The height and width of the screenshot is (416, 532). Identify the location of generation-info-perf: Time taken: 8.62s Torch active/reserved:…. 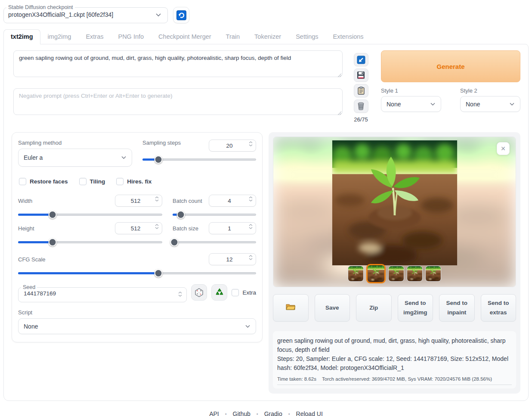
(394, 381).